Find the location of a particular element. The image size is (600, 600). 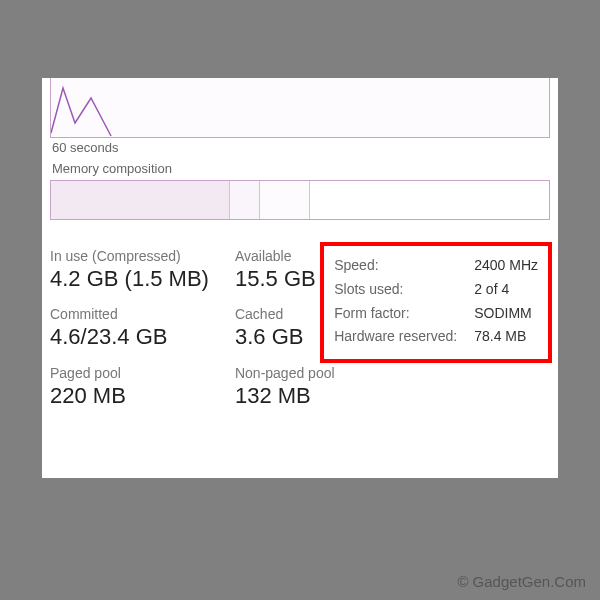

stat-committed: Committed 4.6/23.4 GB is located at coordinates (130, 328).